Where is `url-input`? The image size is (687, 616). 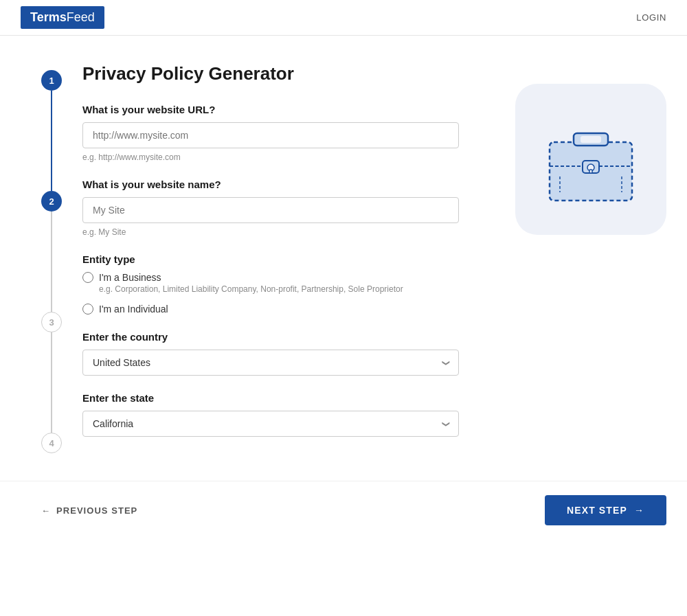 url-input is located at coordinates (271, 135).